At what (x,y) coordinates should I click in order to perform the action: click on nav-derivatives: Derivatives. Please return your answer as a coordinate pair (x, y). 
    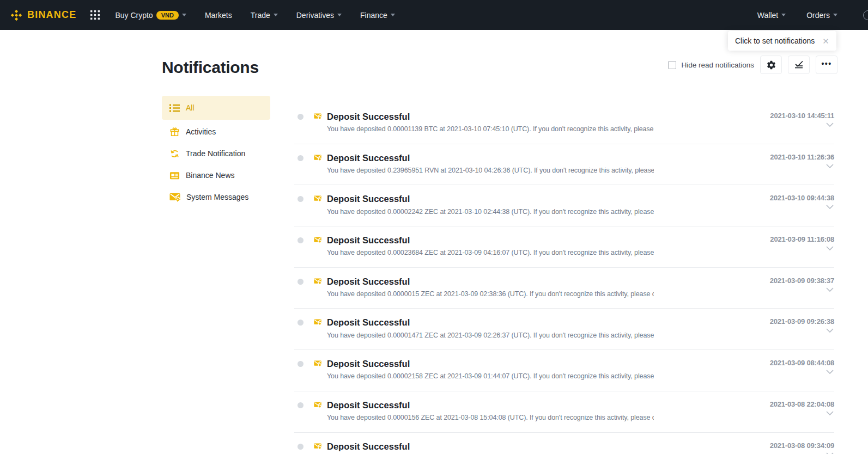
    Looking at the image, I should click on (319, 15).